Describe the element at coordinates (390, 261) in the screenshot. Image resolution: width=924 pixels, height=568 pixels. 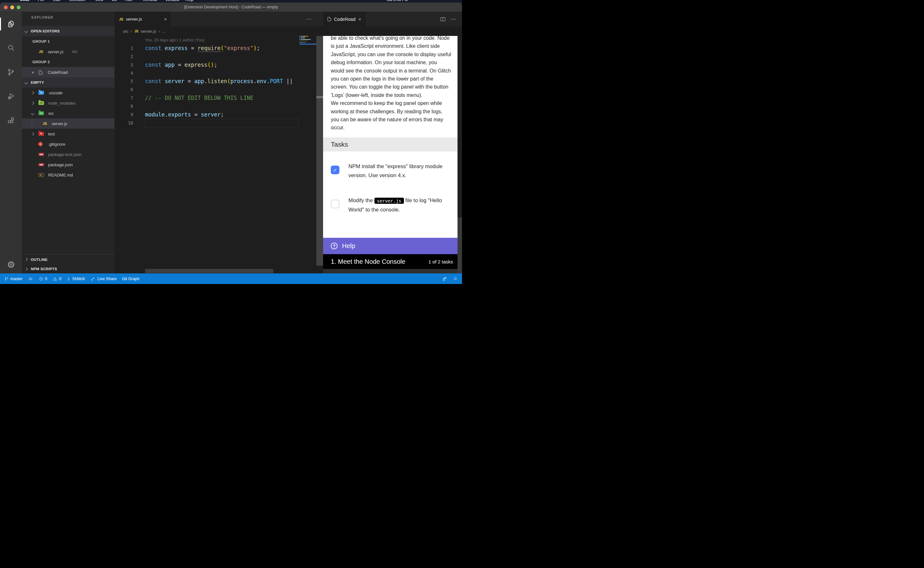
I see `lesson-footer-bar: 1. Meet the Node Console 1 of 2 tasks` at that location.